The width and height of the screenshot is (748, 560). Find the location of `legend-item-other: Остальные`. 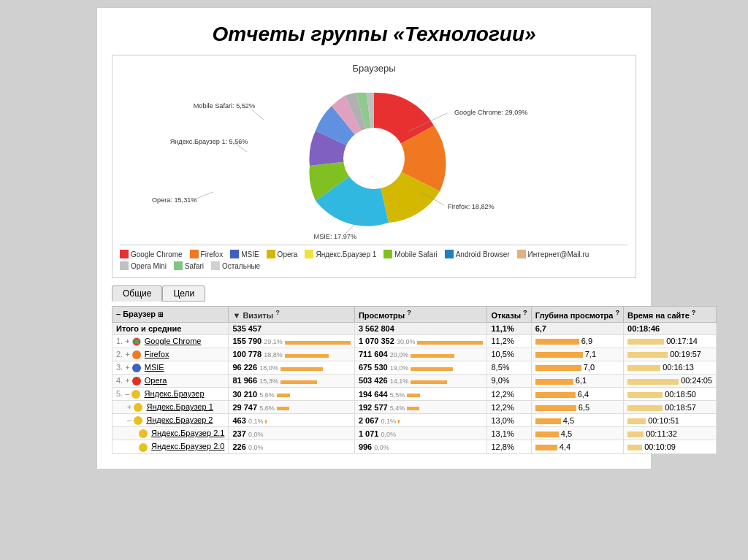

legend-item-other: Остальные is located at coordinates (235, 266).